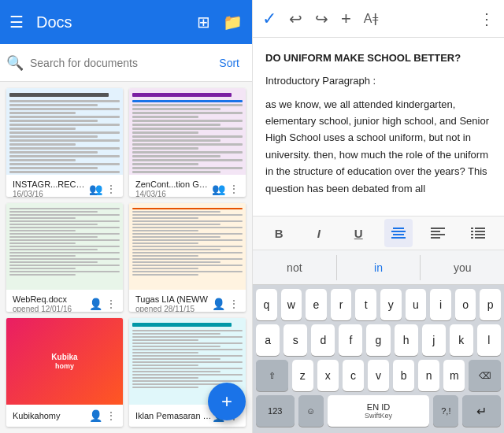 The width and height of the screenshot is (504, 433). What do you see at coordinates (319, 233) in the screenshot?
I see `italic-button: I` at bounding box center [319, 233].